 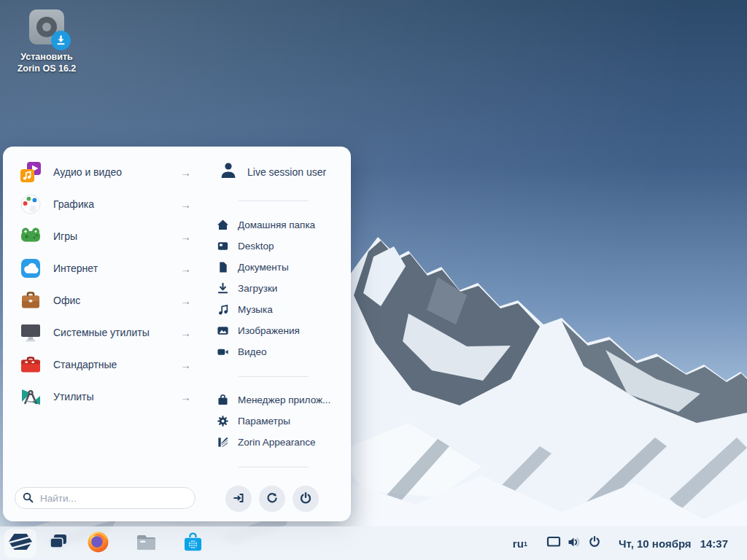 I want to click on place-label: Документы, so click(x=263, y=267).